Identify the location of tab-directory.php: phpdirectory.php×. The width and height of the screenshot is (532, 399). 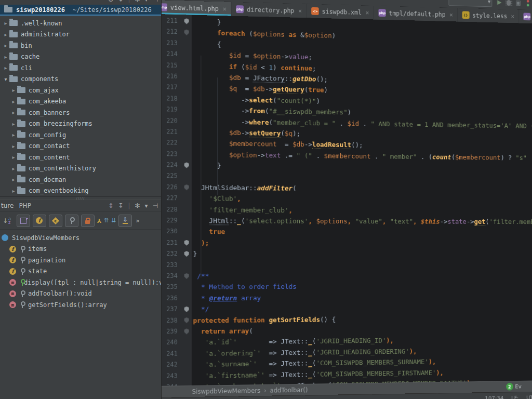
(269, 10).